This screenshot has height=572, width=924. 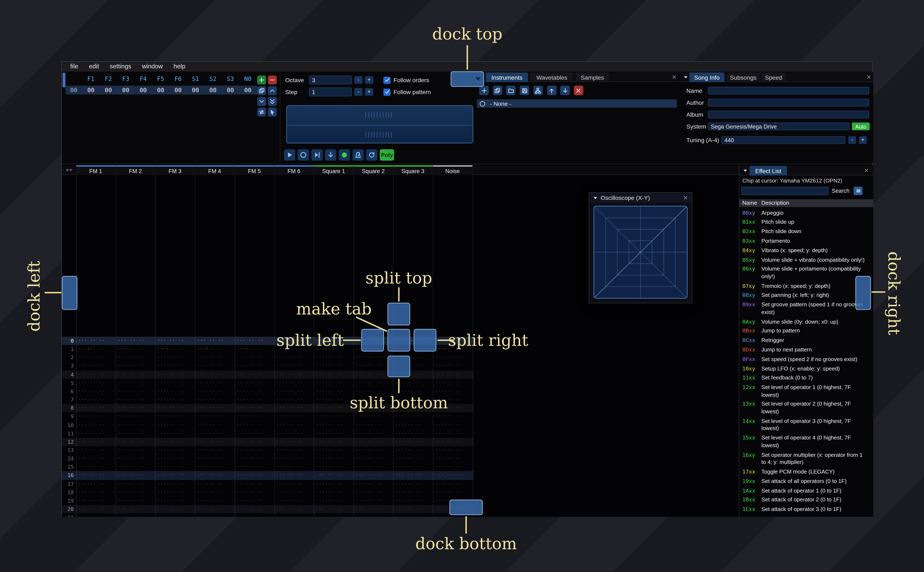 What do you see at coordinates (280, 117) in the screenshot?
I see `panel-splitter` at bounding box center [280, 117].